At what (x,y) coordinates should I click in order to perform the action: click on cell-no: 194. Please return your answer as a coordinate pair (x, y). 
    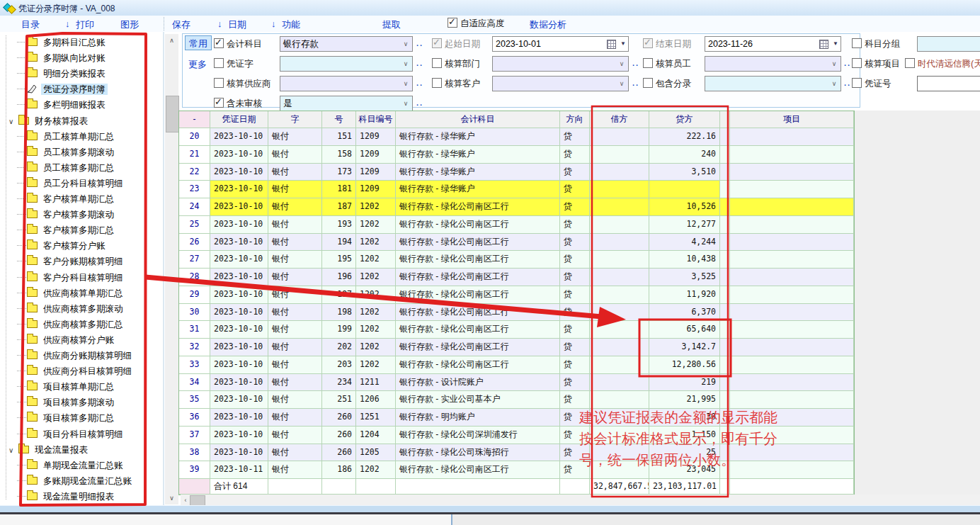
    Looking at the image, I should click on (339, 242).